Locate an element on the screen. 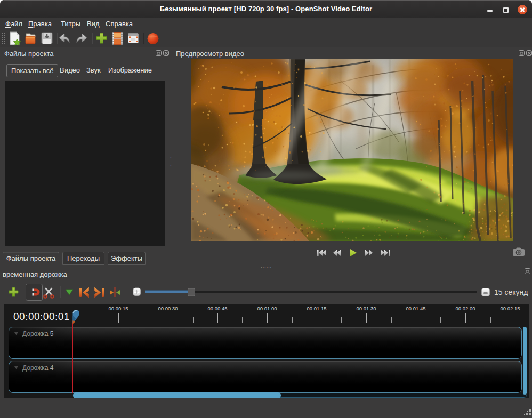 Image resolution: width=532 pixels, height=418 pixels. svg-text: 00:01:15 is located at coordinates (317, 308).